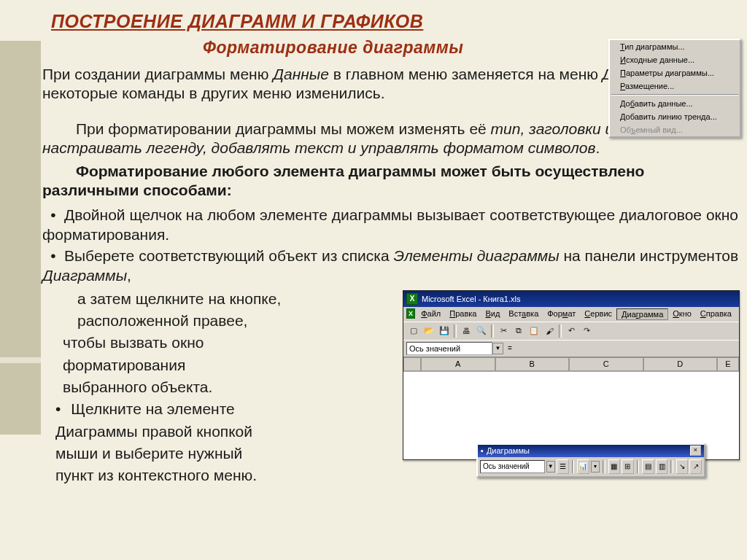 This screenshot has height=560, width=747. I want to click on preview-icon: 🔍, so click(481, 331).